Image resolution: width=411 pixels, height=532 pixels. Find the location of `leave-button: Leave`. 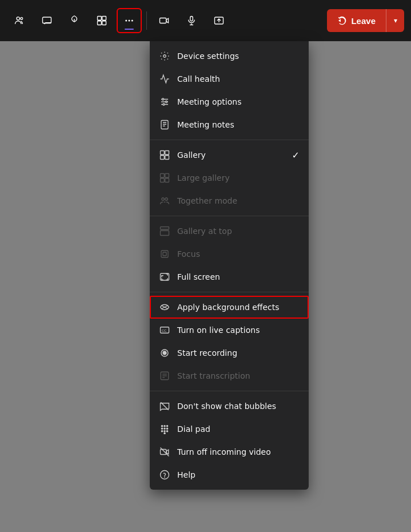

leave-button: Leave is located at coordinates (357, 21).